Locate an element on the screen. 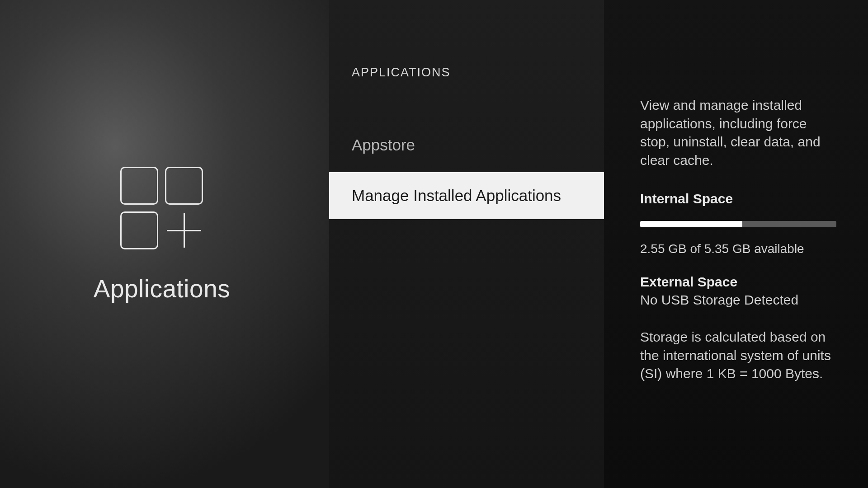  external-space-heading: External Space is located at coordinates (738, 282).